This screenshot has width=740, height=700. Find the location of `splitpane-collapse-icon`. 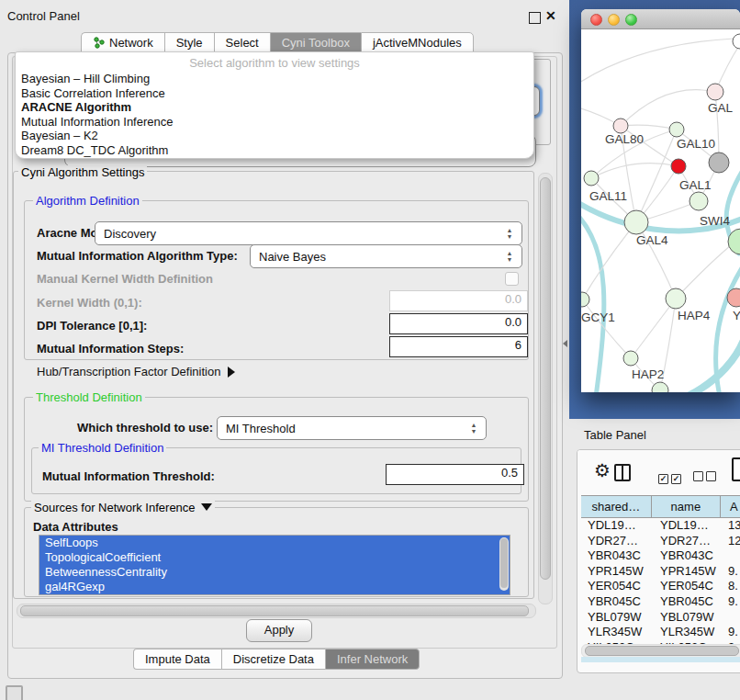

splitpane-collapse-icon is located at coordinates (566, 344).